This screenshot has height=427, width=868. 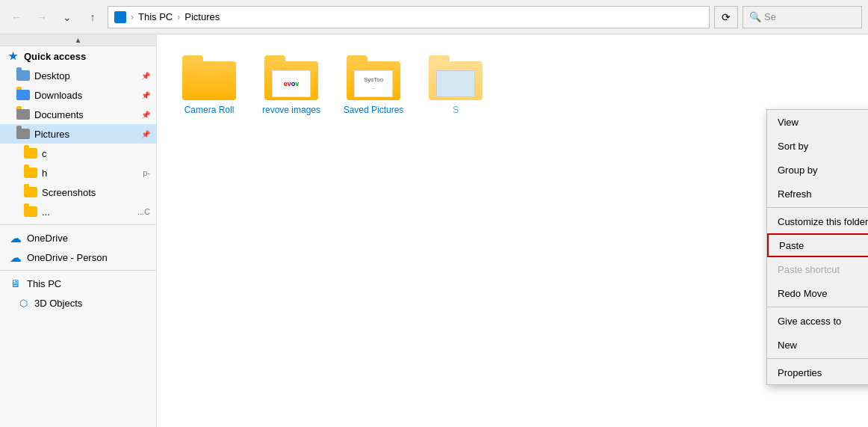 What do you see at coordinates (96, 193) in the screenshot?
I see `sidebar-label-screenshots: Screenshots` at bounding box center [96, 193].